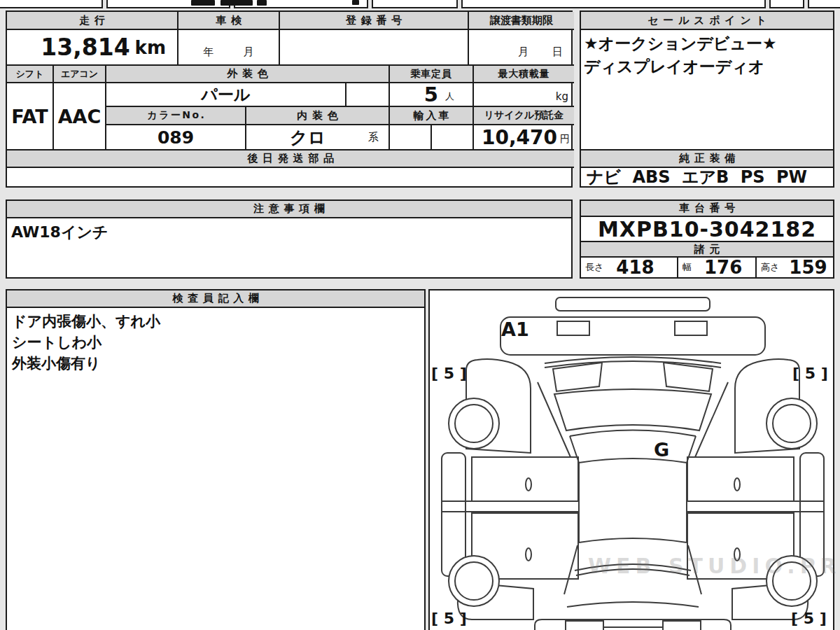  What do you see at coordinates (707, 177) in the screenshot?
I see `genuine-equipment-value: ナビ ABS エアB PS PW` at bounding box center [707, 177].